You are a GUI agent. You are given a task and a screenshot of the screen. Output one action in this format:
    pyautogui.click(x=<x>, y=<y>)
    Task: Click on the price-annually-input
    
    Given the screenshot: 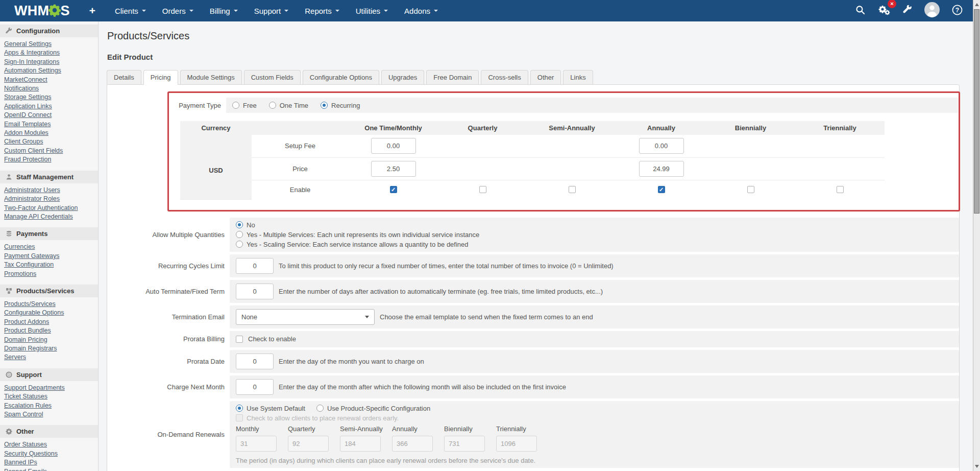 What is the action you would take?
    pyautogui.click(x=662, y=169)
    